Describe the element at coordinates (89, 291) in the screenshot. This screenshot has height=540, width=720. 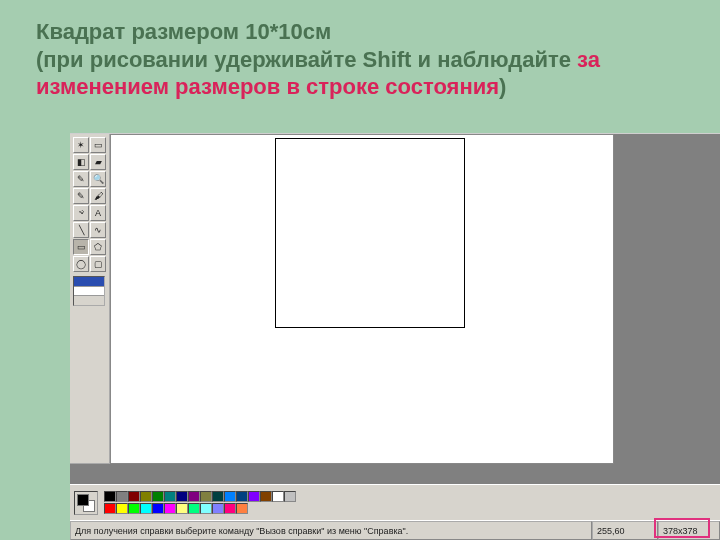
I see `tool-options` at that location.